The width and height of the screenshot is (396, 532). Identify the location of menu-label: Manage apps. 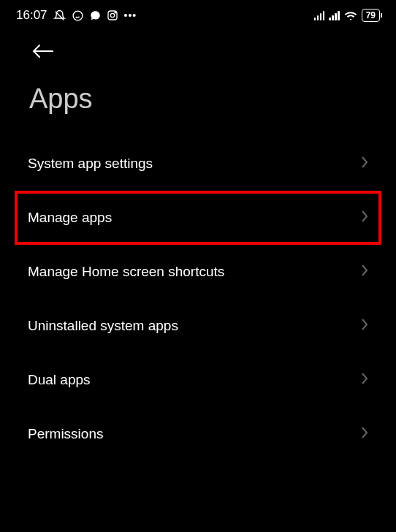
(70, 218).